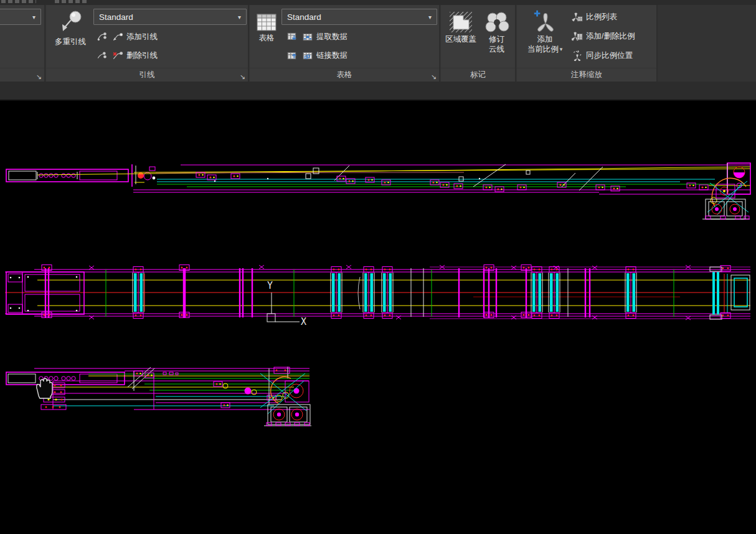  I want to click on revision-cloud-label-line1: 修订, so click(497, 40).